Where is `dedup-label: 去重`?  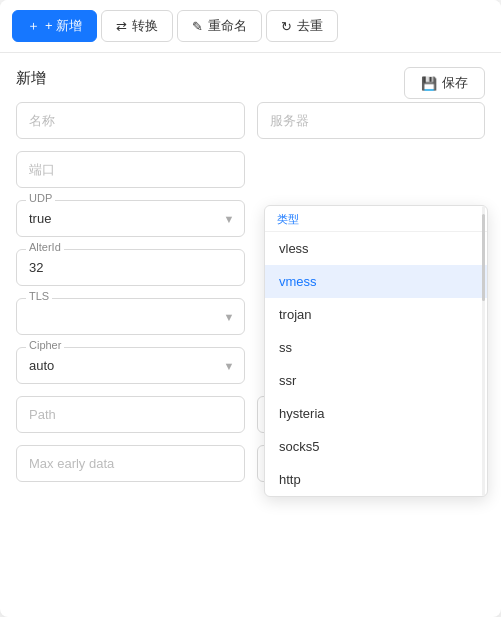
dedup-label: 去重 is located at coordinates (310, 26).